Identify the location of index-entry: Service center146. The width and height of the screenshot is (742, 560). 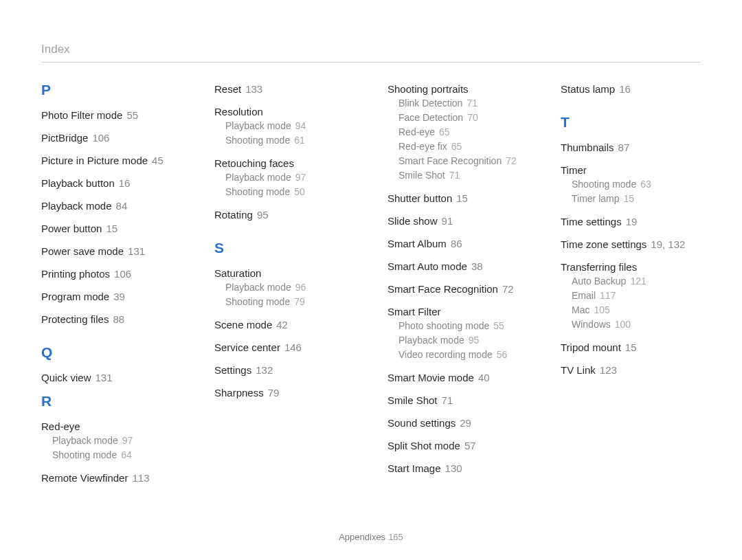
(284, 348).